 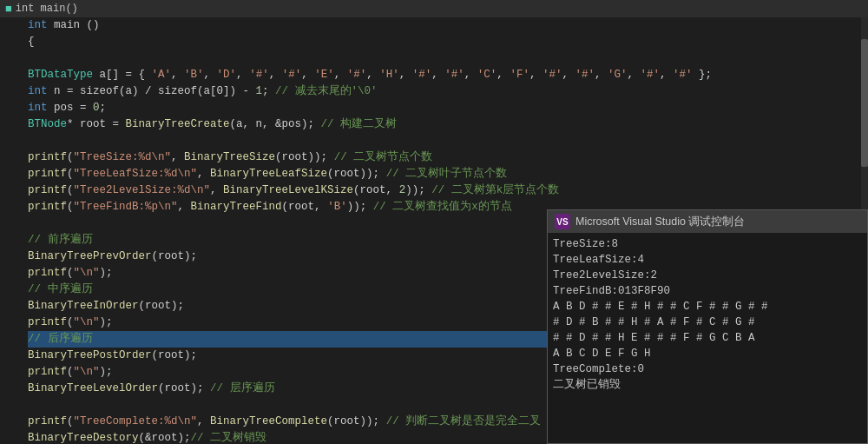 What do you see at coordinates (707, 354) in the screenshot?
I see `console-line: A B C D E F G H` at bounding box center [707, 354].